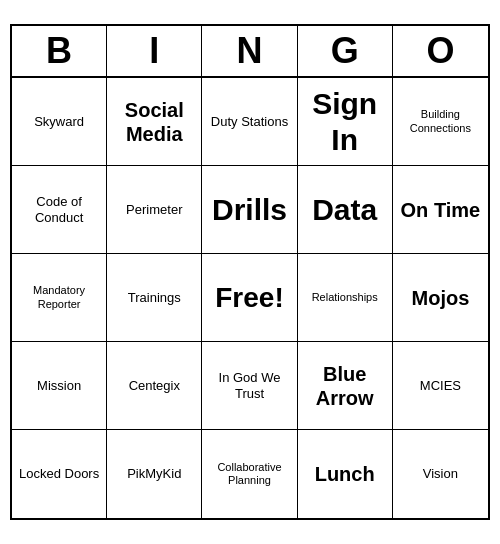  Describe the element at coordinates (346, 474) in the screenshot. I see `bingo-cell: Lunch` at that location.